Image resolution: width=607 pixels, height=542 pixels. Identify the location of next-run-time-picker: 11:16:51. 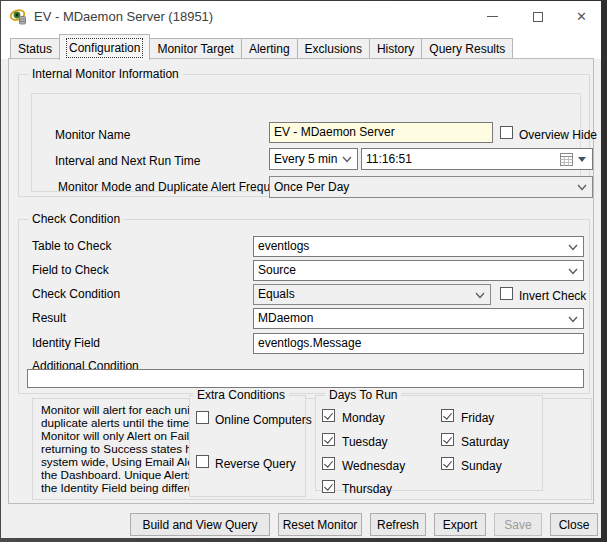
(477, 159).